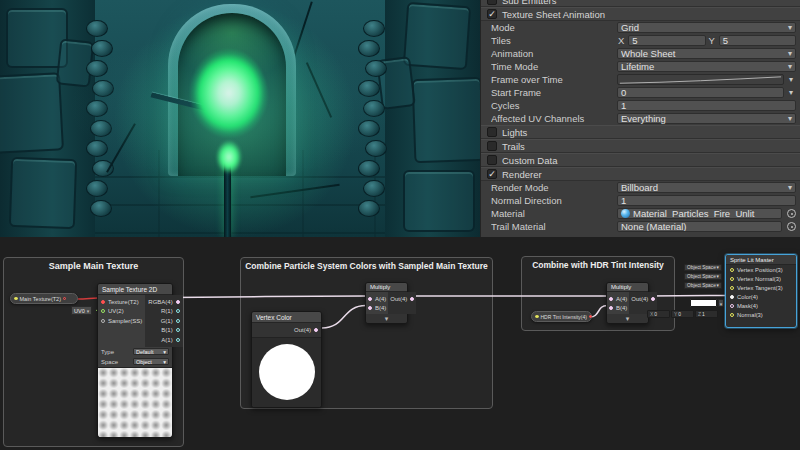 This screenshot has width=800, height=450. I want to click on vector-z-input: Z 1, so click(706, 314).